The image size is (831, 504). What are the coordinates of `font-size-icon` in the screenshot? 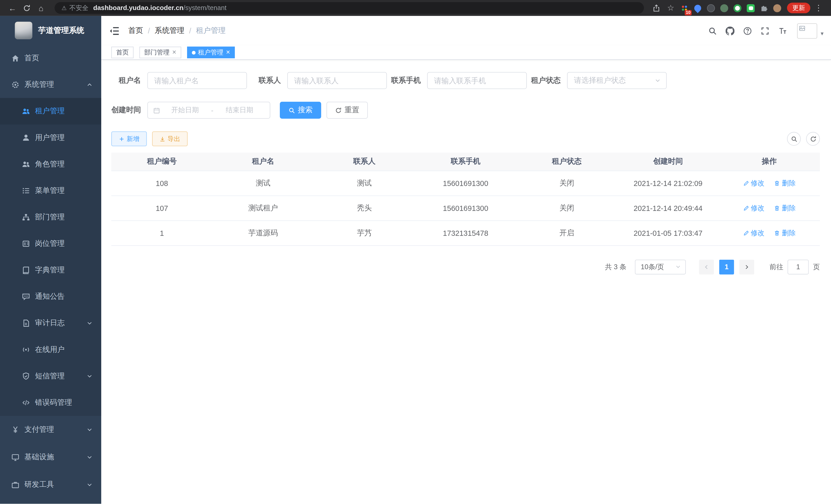 It's located at (783, 31).